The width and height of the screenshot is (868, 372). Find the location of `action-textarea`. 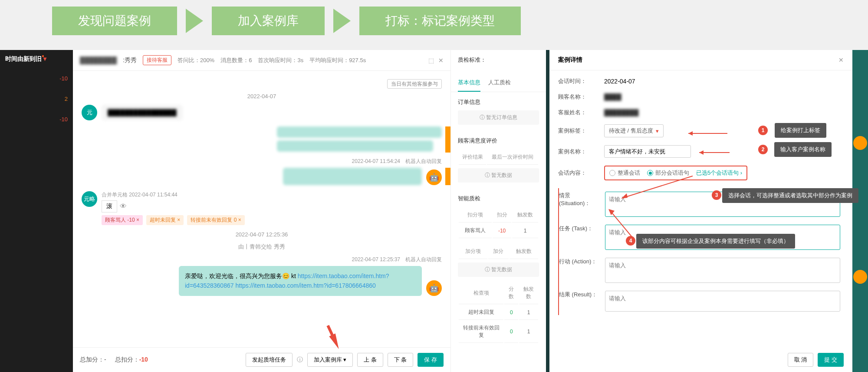

action-textarea is located at coordinates (723, 270).